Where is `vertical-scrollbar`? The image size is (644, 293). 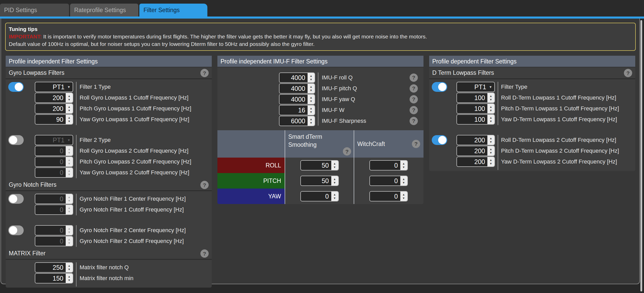
vertical-scrollbar is located at coordinates (641, 156).